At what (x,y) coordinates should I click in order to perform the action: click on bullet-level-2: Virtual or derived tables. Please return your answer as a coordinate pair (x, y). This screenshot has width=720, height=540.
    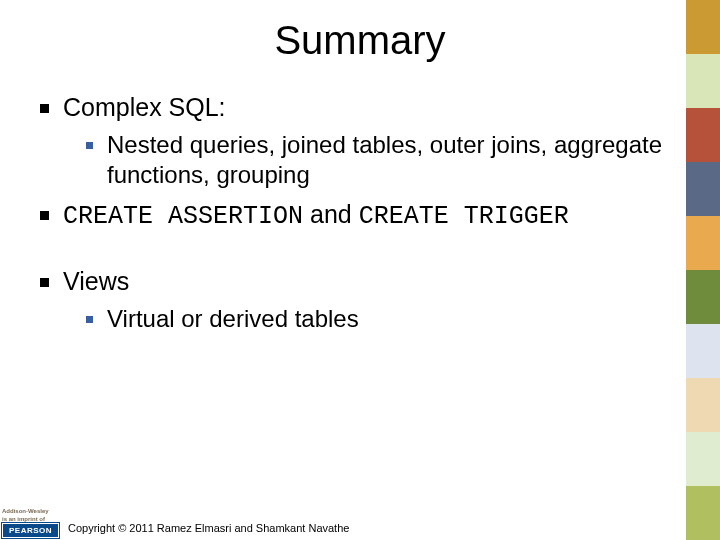
    Looking at the image, I should click on (393, 319).